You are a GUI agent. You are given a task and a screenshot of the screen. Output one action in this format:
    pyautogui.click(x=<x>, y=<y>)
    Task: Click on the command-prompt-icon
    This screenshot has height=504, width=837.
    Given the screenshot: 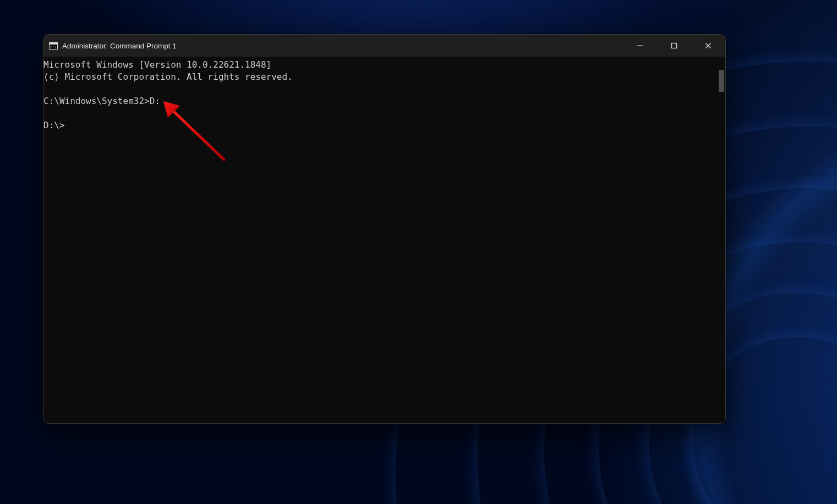 What is the action you would take?
    pyautogui.click(x=53, y=46)
    